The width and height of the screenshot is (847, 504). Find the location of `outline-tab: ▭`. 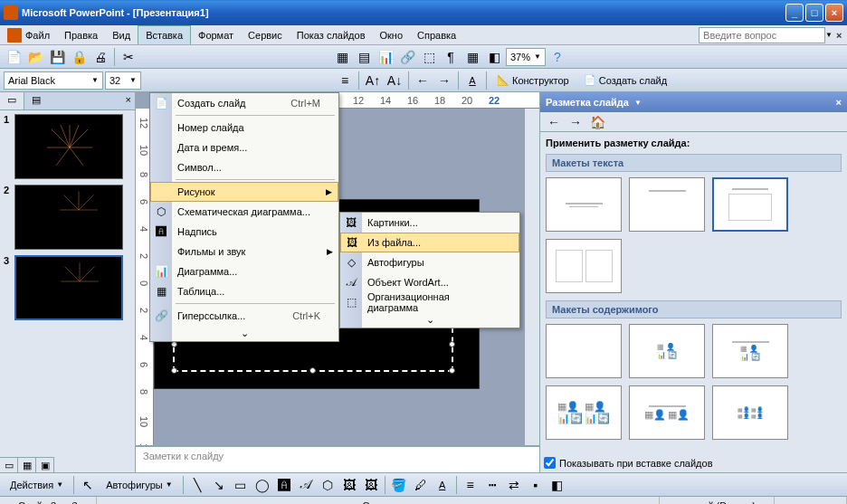

outline-tab: ▭ is located at coordinates (13, 101).